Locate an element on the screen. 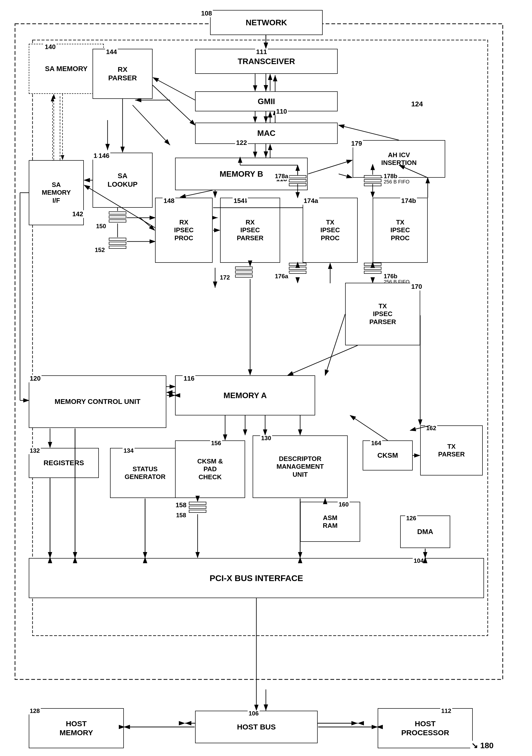  sa-memory-if-ref: 142 is located at coordinates (78, 214).